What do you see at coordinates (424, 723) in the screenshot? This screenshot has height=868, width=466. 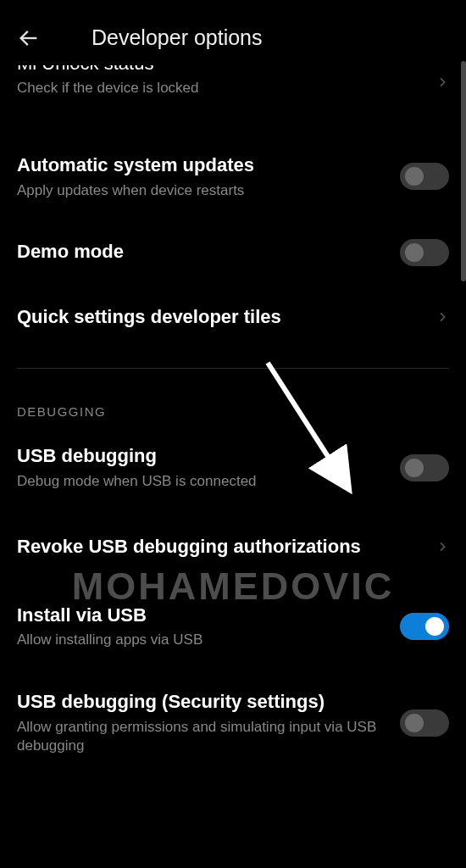 I see `toggle-usb-security` at bounding box center [424, 723].